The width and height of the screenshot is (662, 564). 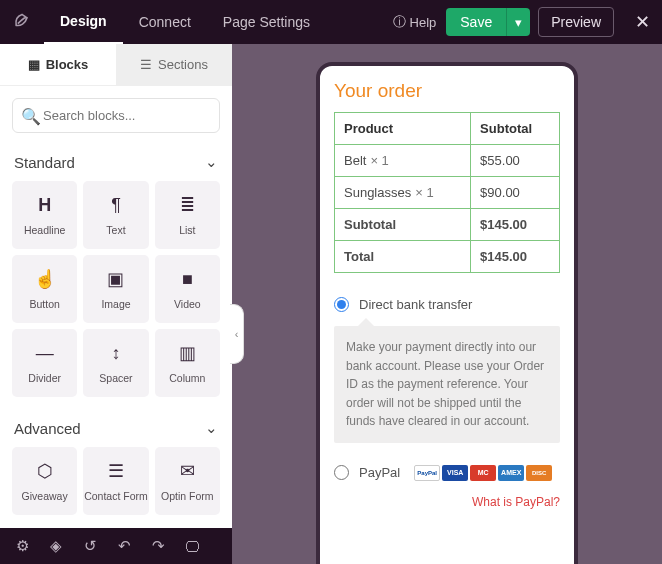 What do you see at coordinates (187, 378) in the screenshot?
I see `block-label: Column` at bounding box center [187, 378].